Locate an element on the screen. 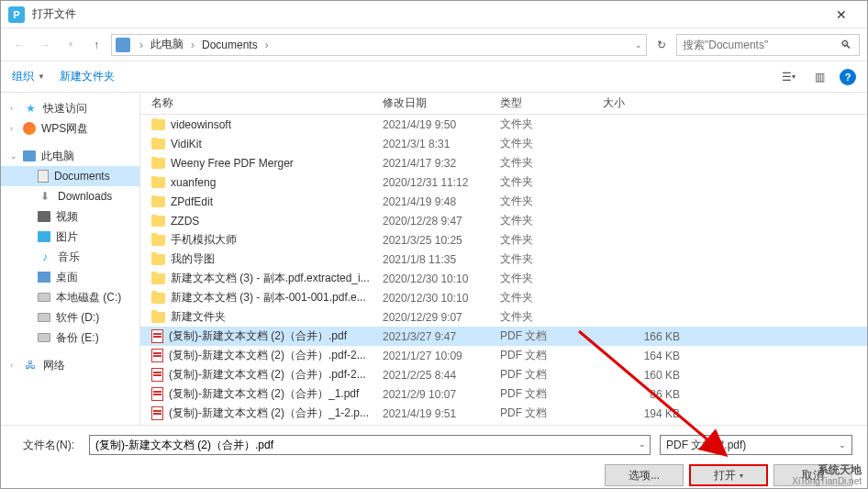 Image resolution: width=868 pixels, height=489 pixels. file-name: ZPdfEdit is located at coordinates (192, 202).